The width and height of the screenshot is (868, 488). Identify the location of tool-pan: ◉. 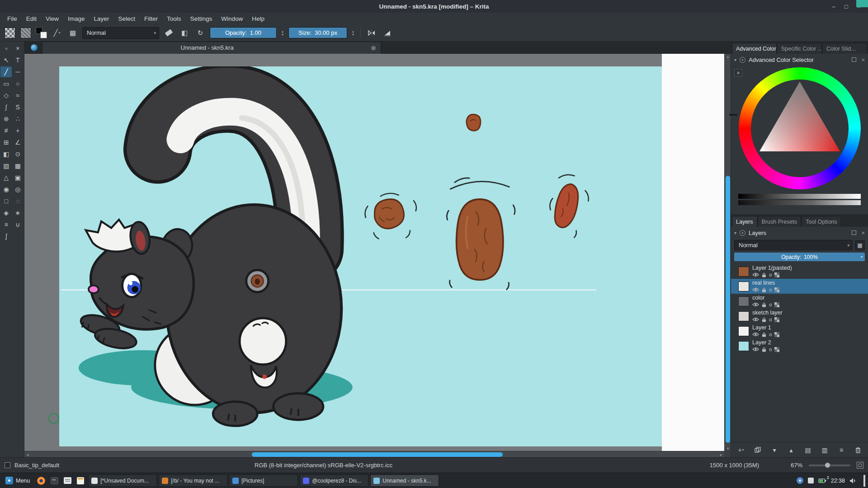
(6, 189).